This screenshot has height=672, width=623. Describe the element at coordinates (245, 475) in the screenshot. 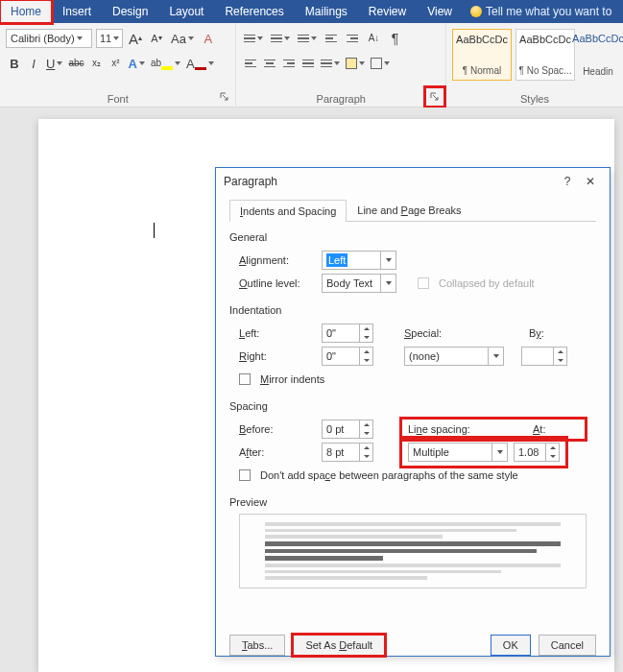

I see `no-add-space-checkbox` at that location.